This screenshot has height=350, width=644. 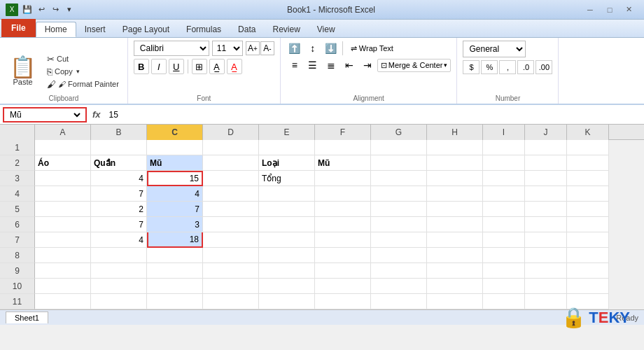 I want to click on tab-formulas: Formulas, so click(x=204, y=29).